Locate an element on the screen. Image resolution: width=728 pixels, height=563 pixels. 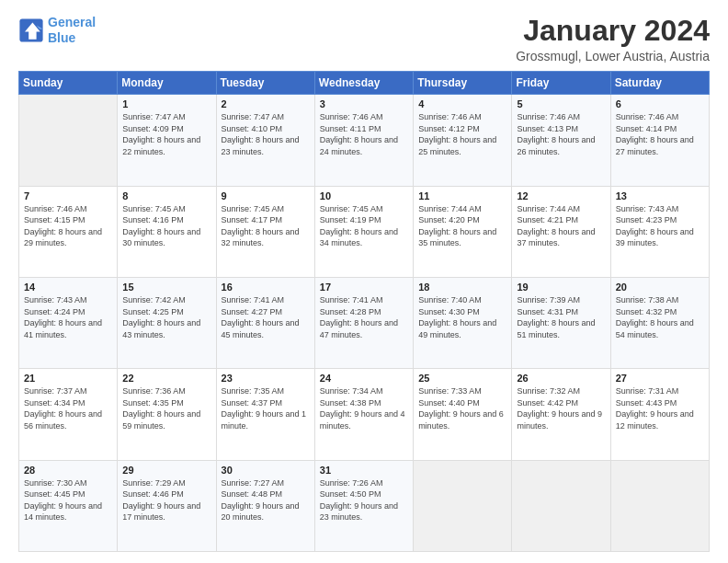
day-number: 2 is located at coordinates (266, 104).